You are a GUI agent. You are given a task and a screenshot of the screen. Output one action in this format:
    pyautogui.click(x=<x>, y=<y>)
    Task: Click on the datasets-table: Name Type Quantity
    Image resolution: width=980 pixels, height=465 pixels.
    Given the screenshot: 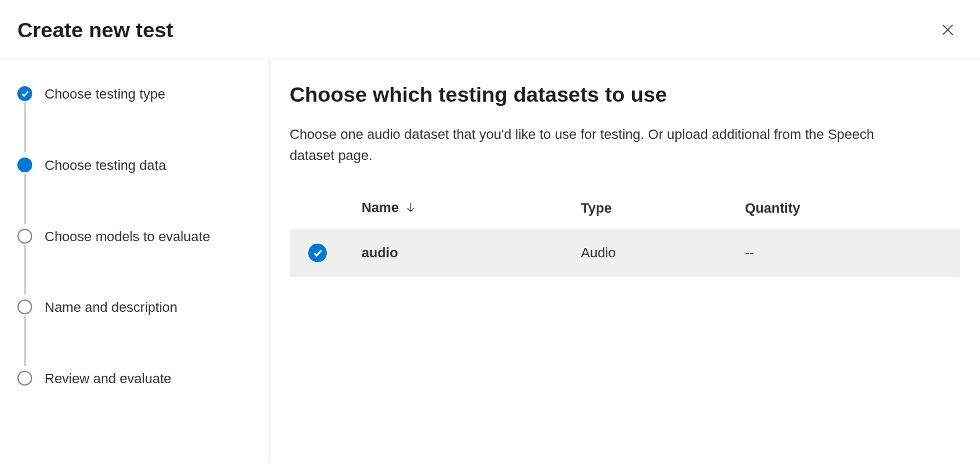 What is the action you would take?
    pyautogui.click(x=625, y=234)
    